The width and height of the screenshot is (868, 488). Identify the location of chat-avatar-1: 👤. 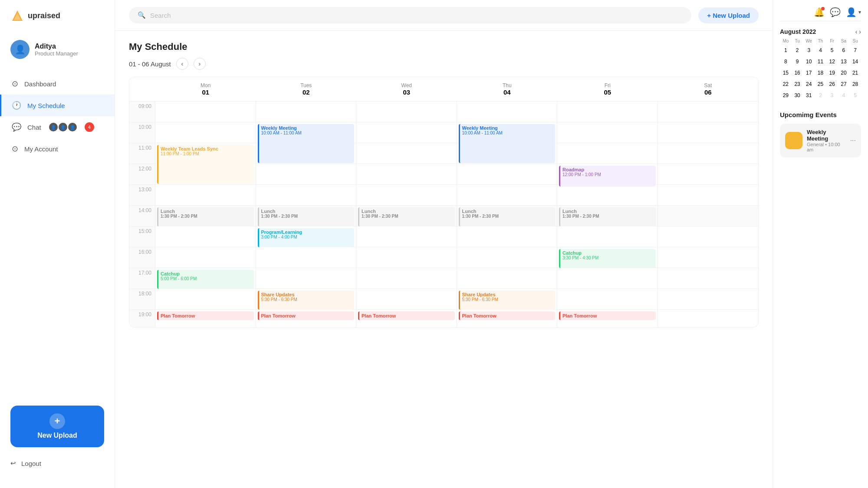
(53, 127).